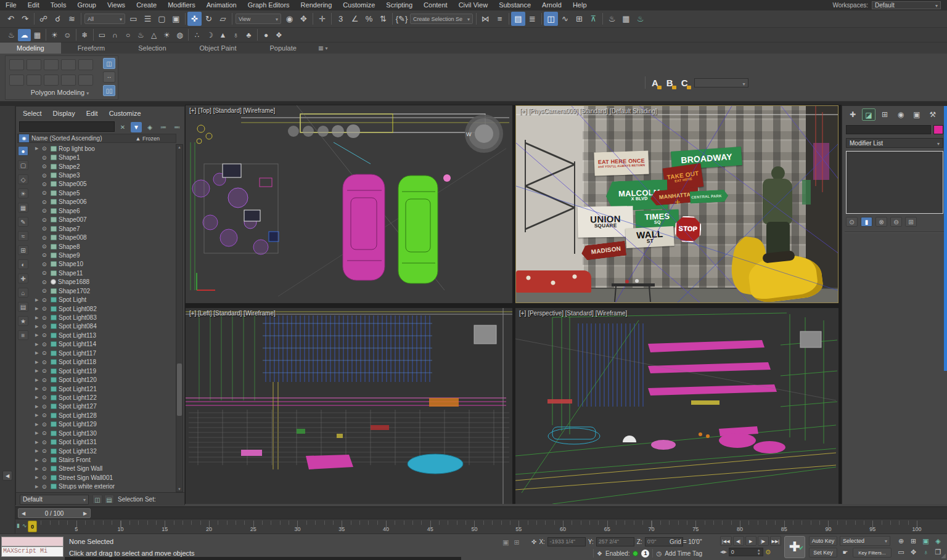  Describe the element at coordinates (104, 424) in the screenshot. I see `explorer-row: ▶⊙Spot Light129` at that location.